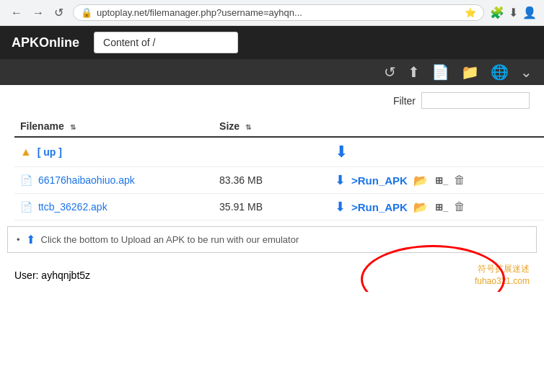 The height and width of the screenshot is (392, 544). I want to click on file1-name-cell: 📄 66176haibaohiuo.apk, so click(114, 180).